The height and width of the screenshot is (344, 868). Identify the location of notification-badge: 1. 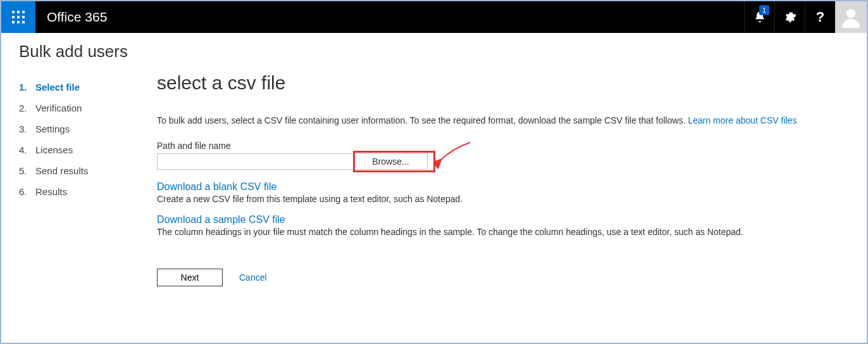
(764, 10).